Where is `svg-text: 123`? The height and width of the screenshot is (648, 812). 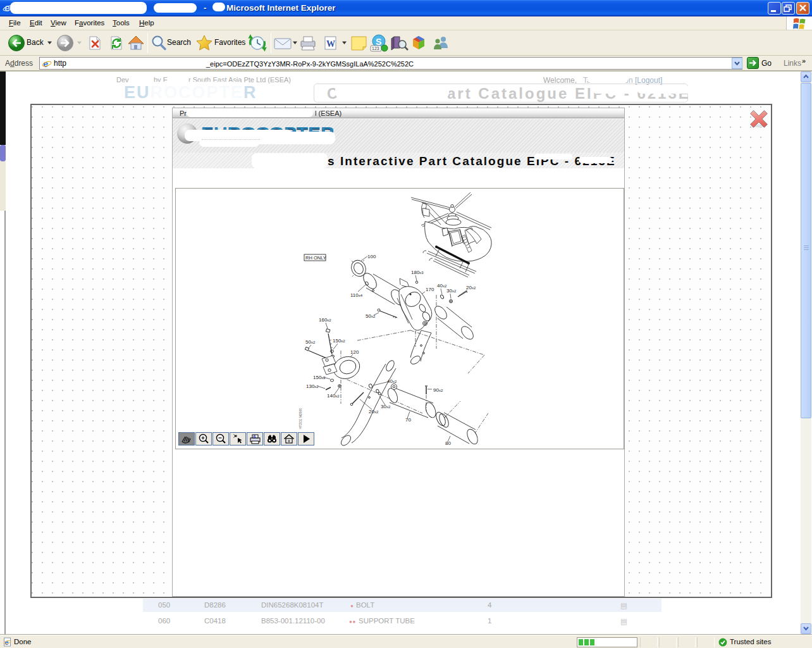 svg-text: 123 is located at coordinates (376, 48).